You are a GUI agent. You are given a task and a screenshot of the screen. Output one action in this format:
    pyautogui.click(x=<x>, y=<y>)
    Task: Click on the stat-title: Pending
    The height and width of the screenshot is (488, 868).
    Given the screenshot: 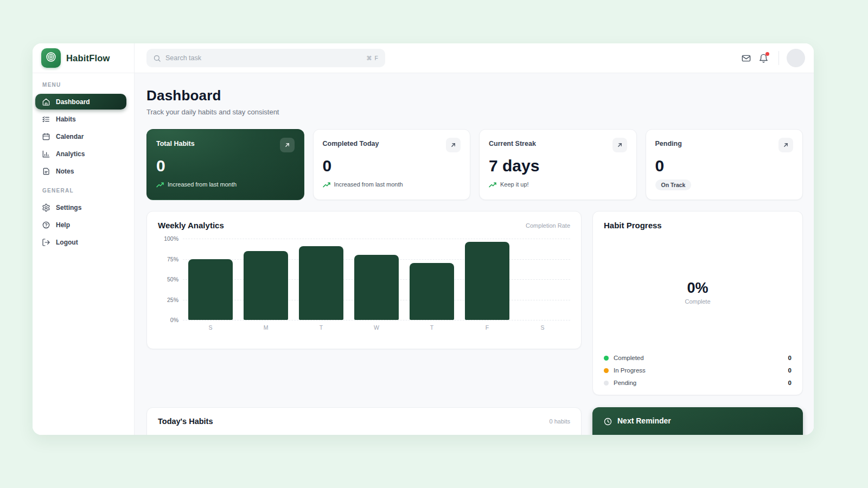 What is the action you would take?
    pyautogui.click(x=668, y=143)
    